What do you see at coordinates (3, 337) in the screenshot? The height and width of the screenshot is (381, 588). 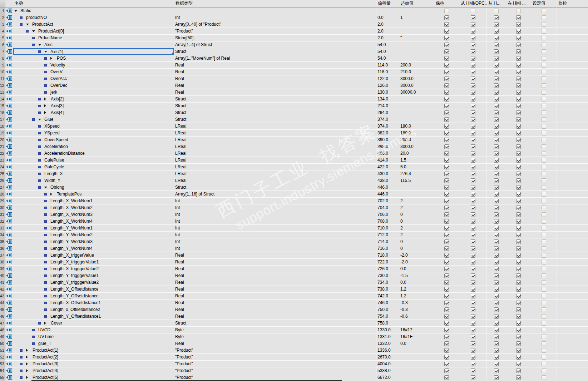 I see `row-number-cell: 49` at bounding box center [3, 337].